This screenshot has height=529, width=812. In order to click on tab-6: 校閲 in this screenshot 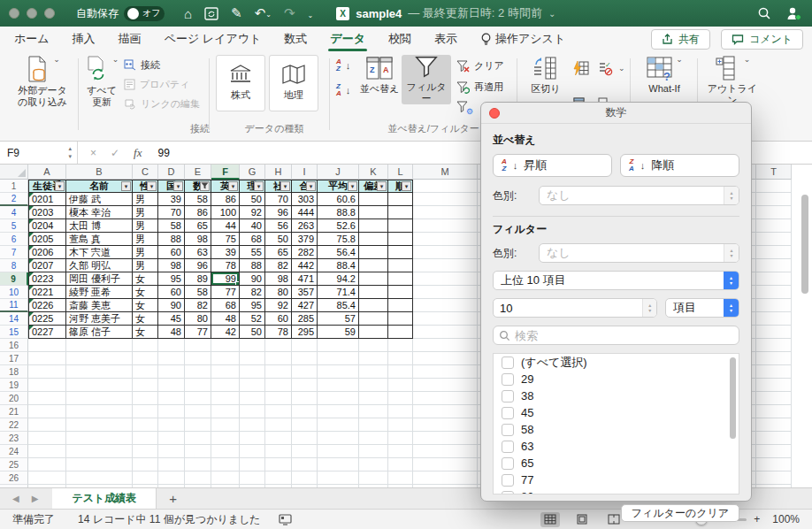, I will do `click(400, 39)`.